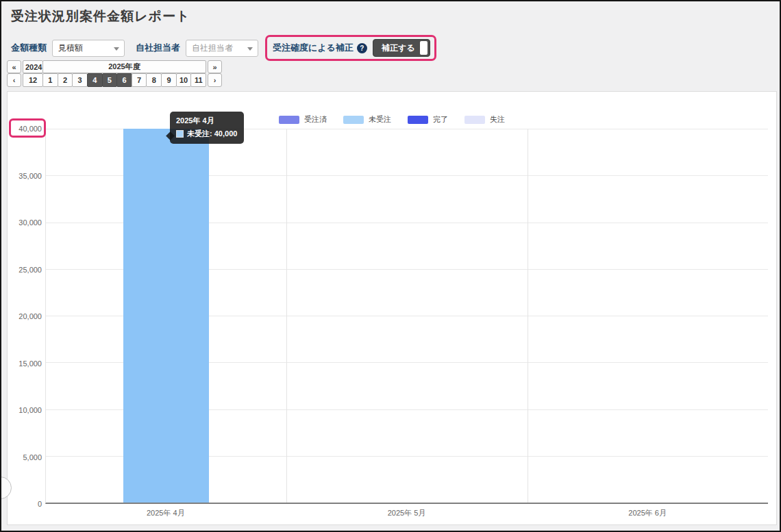  Describe the element at coordinates (315, 119) in the screenshot. I see `legend-label: 受注済` at that location.